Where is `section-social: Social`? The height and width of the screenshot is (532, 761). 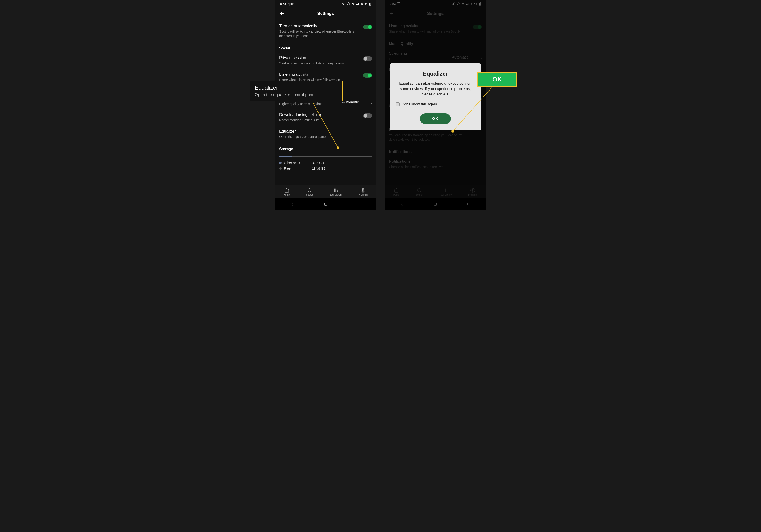
section-social: Social is located at coordinates (325, 47).